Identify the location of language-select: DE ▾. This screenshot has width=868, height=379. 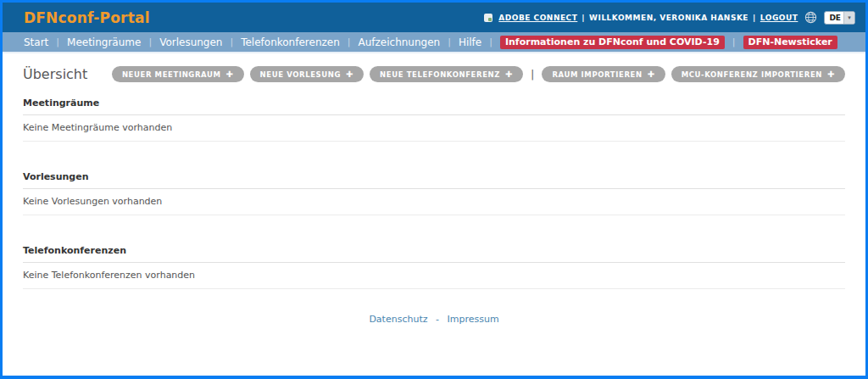
(839, 18).